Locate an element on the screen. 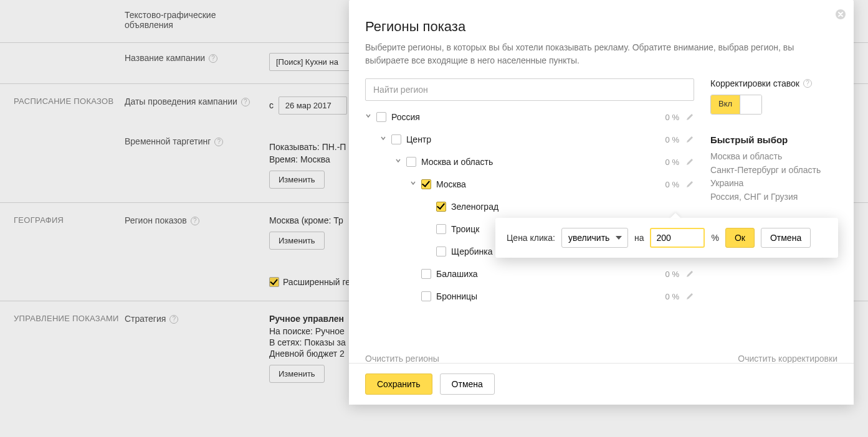  modal-description: Выберите регионы, в которых вы бы хотели… is located at coordinates (601, 60).